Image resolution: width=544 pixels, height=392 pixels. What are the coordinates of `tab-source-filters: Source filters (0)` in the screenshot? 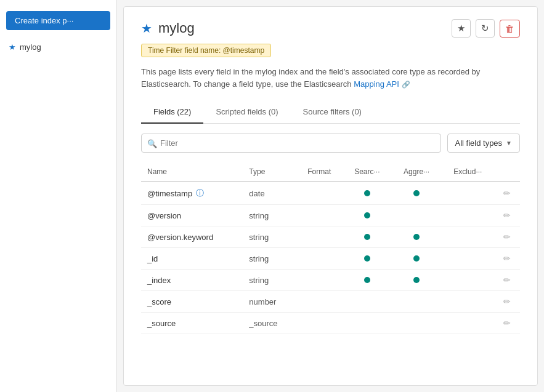 It's located at (333, 112).